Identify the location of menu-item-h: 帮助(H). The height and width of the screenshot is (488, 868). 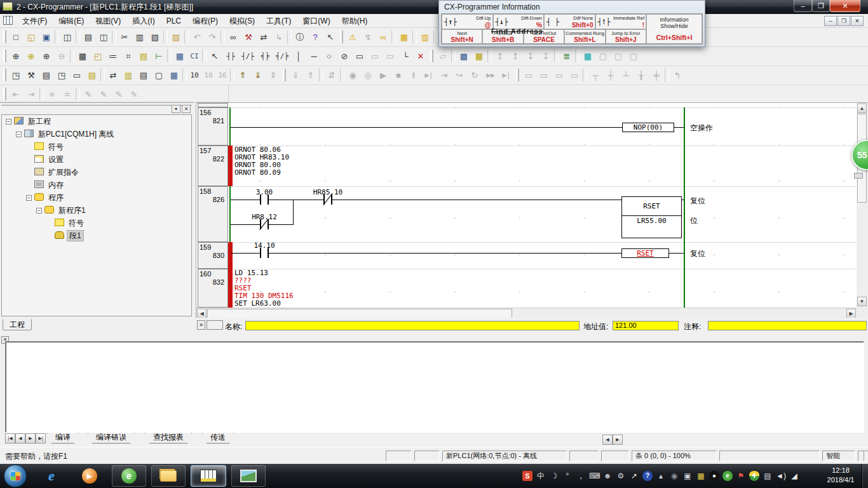
(355, 22).